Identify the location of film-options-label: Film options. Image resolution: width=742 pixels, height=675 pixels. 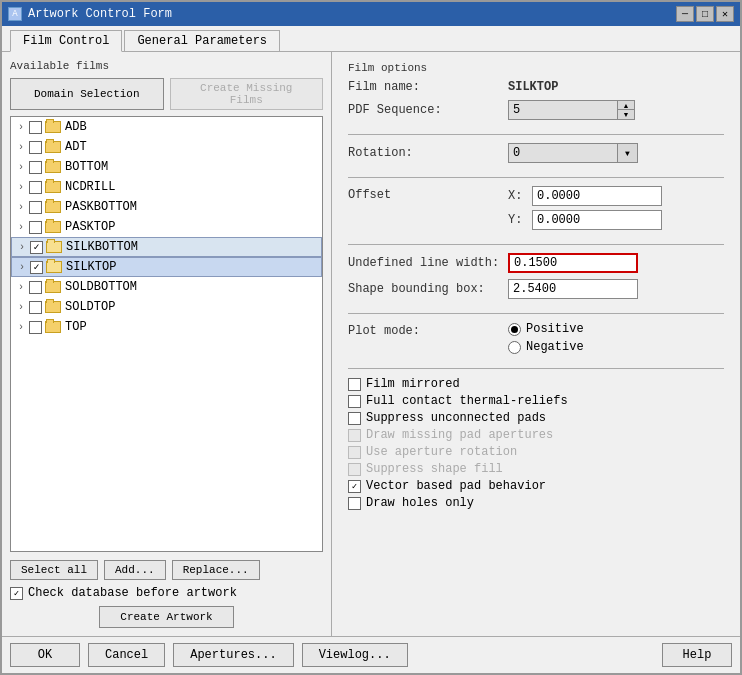
(536, 68).